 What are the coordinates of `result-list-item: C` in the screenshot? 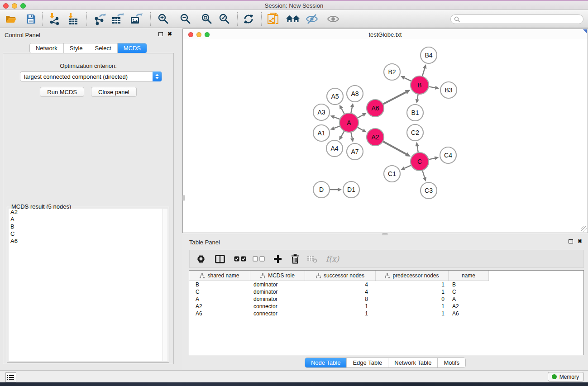 It's located at (88, 234).